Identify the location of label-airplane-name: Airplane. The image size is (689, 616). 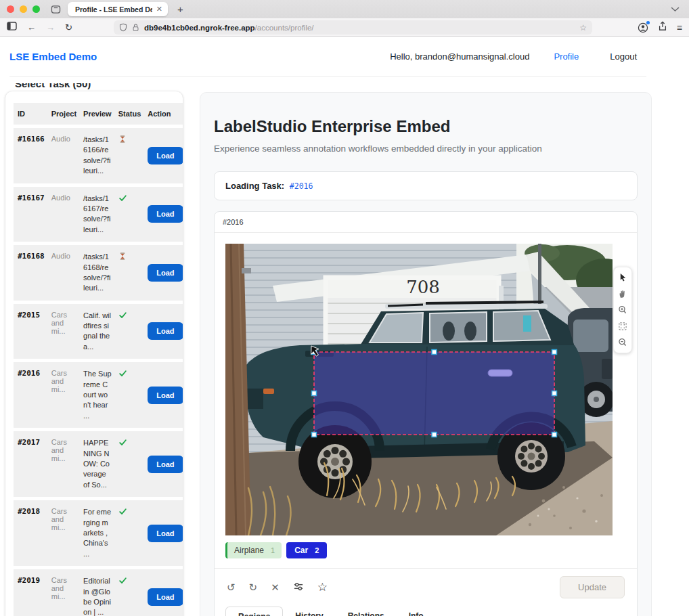
(249, 550).